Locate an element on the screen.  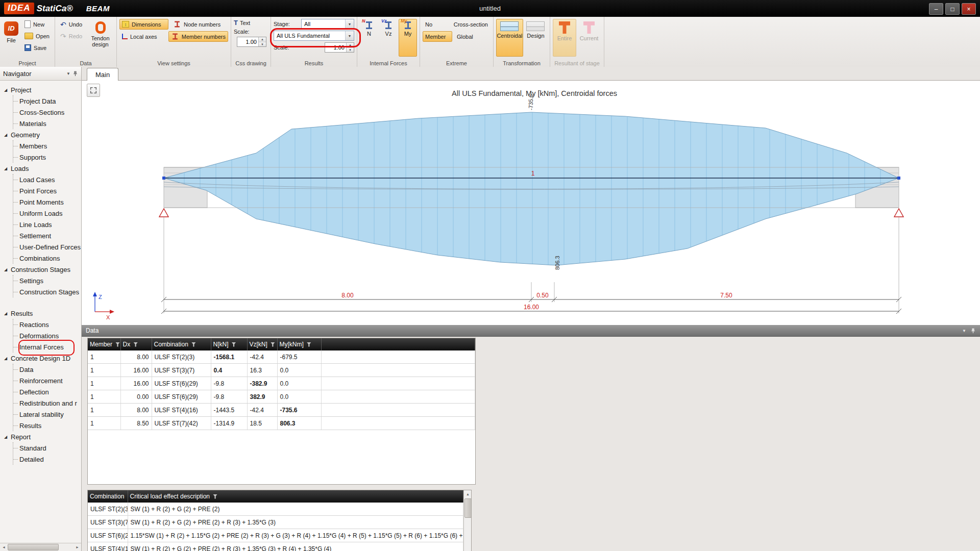
node-numbers-toggle: Node numbers is located at coordinates (197, 24).